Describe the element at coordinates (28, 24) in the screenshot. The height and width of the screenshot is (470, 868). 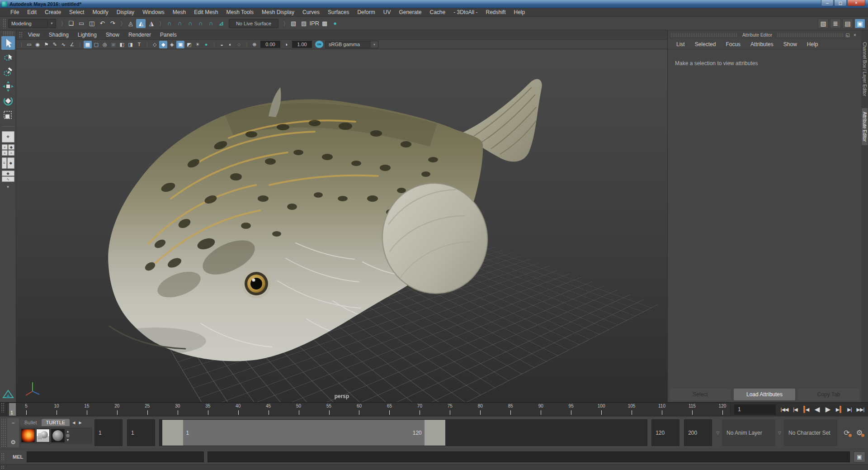
I see `menu-set-dropdown: Modeling` at that location.